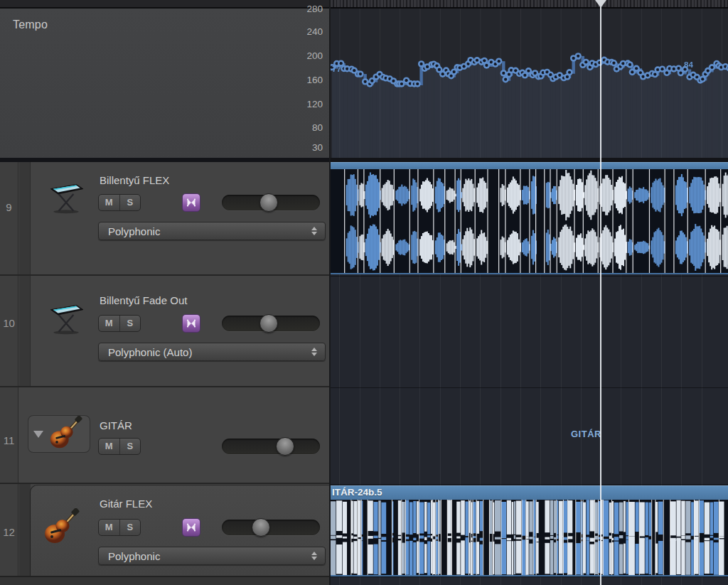  I want to click on track-number: 12, so click(9, 532).